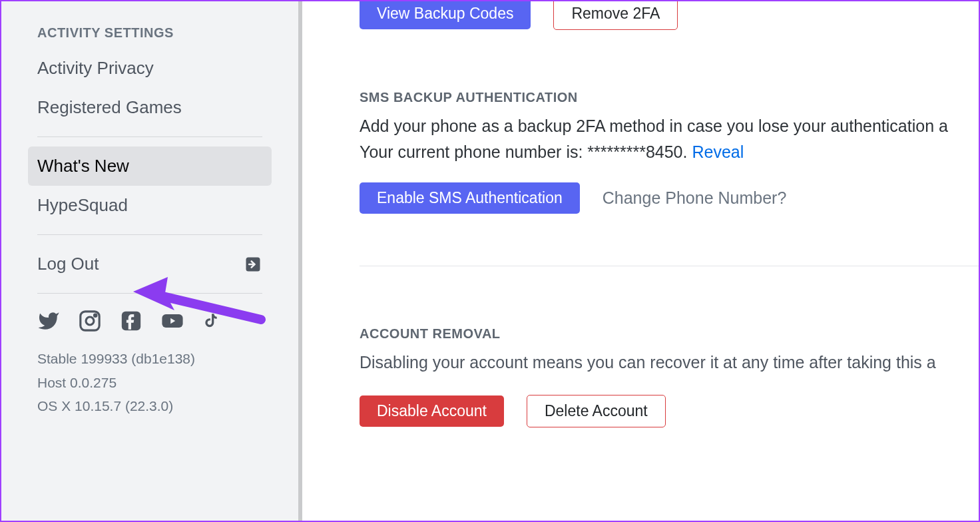 The height and width of the screenshot is (522, 980). Describe the element at coordinates (154, 359) in the screenshot. I see `version-line: Stable 199933 (db1e138)` at that location.